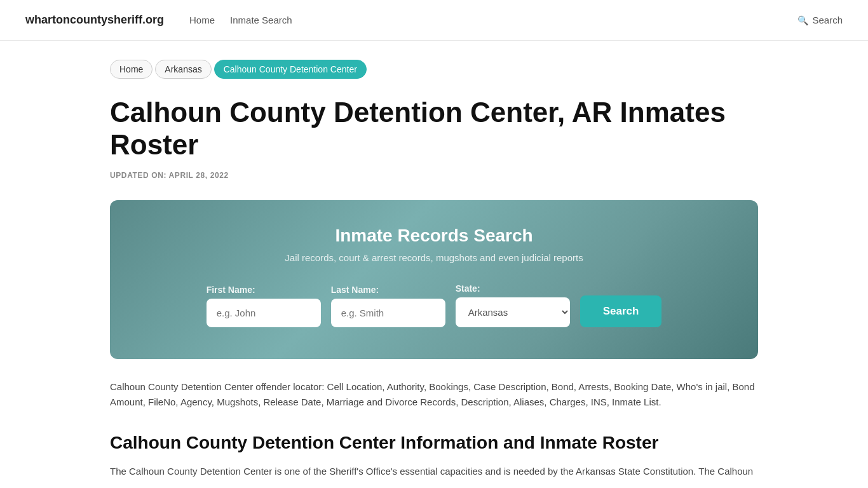 This screenshot has height=488, width=868. I want to click on first-name-input, so click(264, 313).